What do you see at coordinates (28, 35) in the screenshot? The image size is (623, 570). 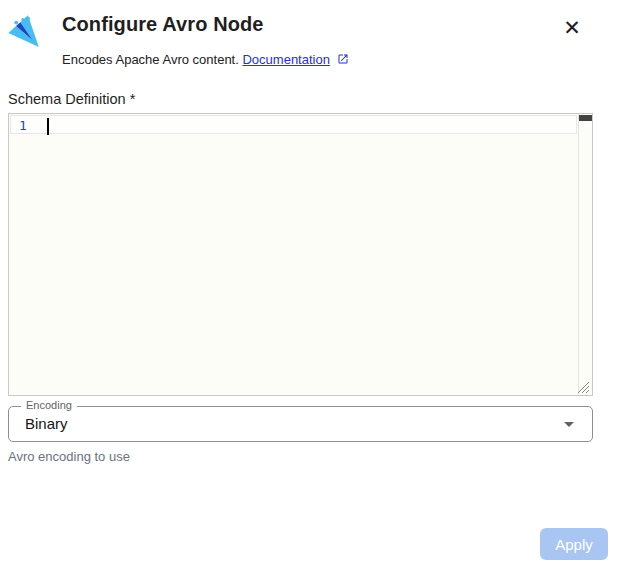 I see `paper-plane-icon` at bounding box center [28, 35].